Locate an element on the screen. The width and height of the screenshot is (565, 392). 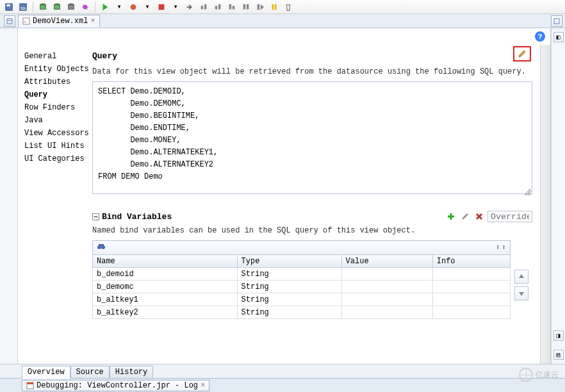
edit-query-button is located at coordinates (522, 54).